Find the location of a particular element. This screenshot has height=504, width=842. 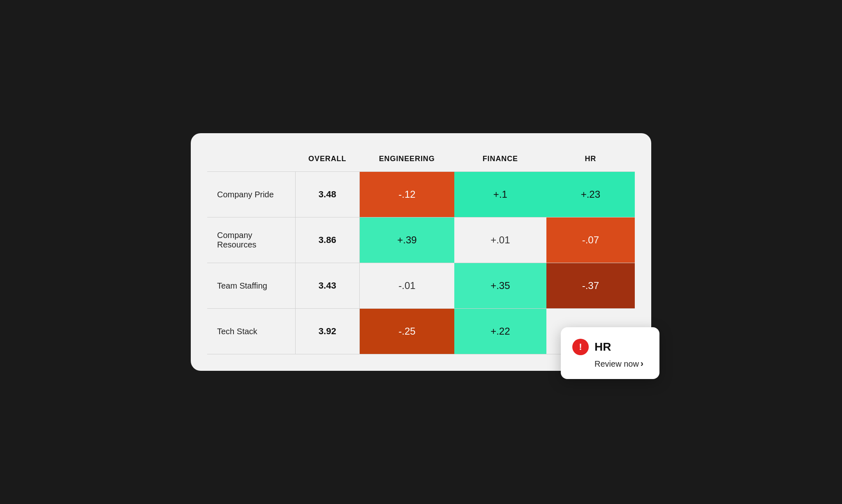

table-row: Company Pride3.48-.12+.1+.23 is located at coordinates (421, 195).